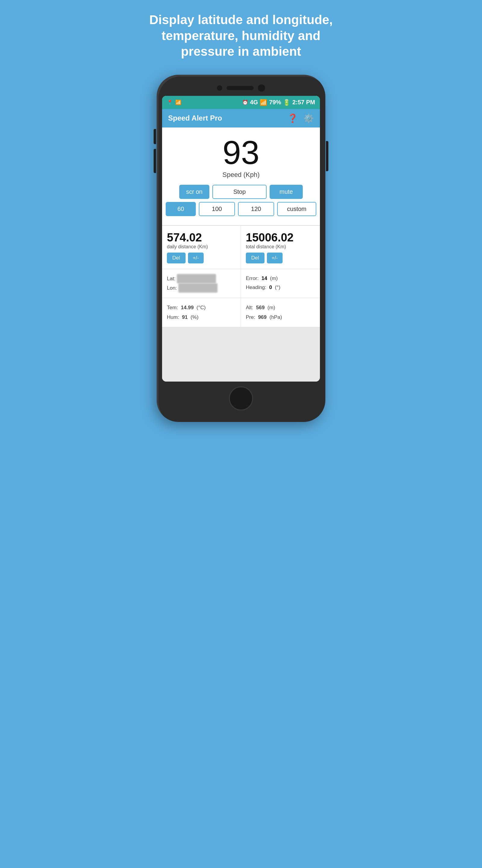 This screenshot has height=868, width=482. Describe the element at coordinates (251, 317) in the screenshot. I see `pre-label: Pre:` at that location.